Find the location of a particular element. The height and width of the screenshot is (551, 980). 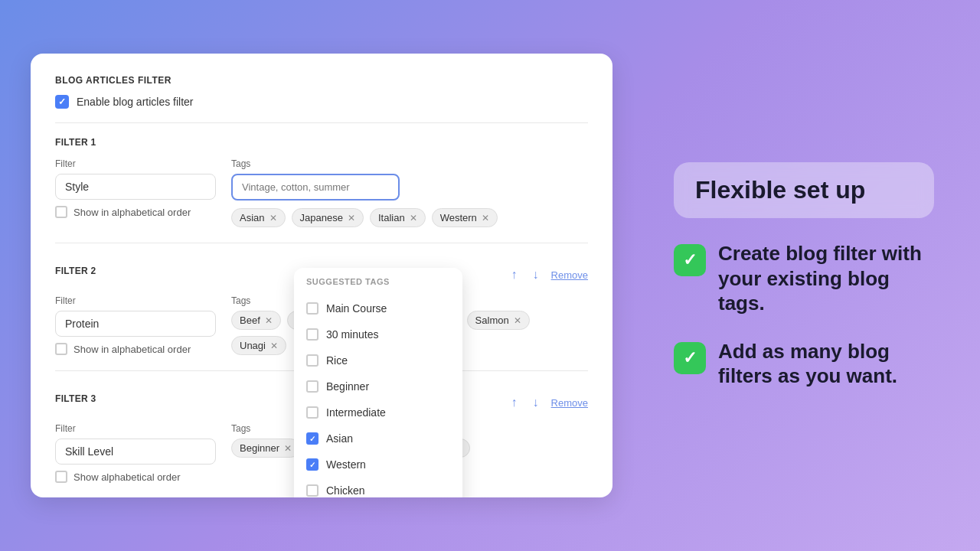

filter1-right: Tags Asian ✕ Japanese ✕ is located at coordinates (410, 193).